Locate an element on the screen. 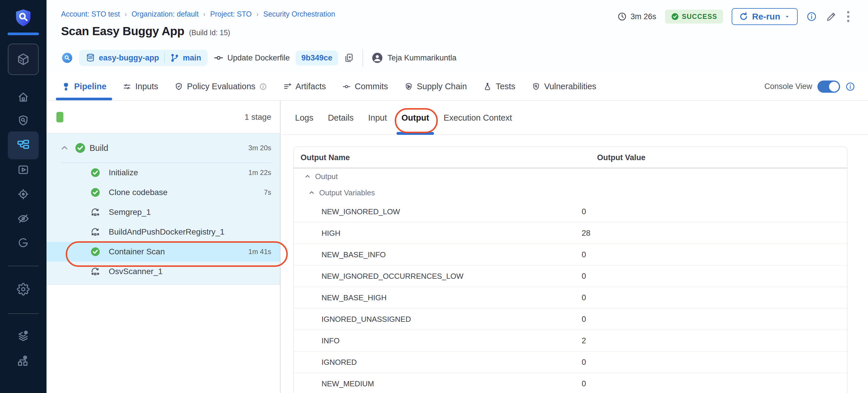  table-row: IGNORED 0 is located at coordinates (570, 362).